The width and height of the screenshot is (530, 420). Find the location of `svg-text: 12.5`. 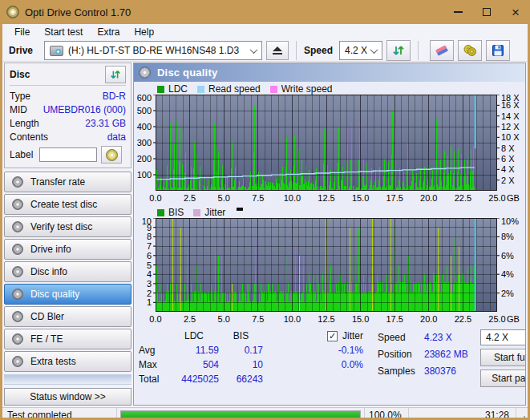

svg-text: 12.5 is located at coordinates (326, 198).